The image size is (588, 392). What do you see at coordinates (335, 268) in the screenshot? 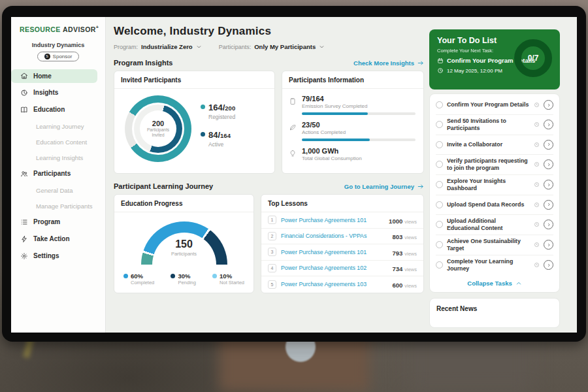
I see `lesson-link: Power Purchase Agreements 102` at bounding box center [335, 268].